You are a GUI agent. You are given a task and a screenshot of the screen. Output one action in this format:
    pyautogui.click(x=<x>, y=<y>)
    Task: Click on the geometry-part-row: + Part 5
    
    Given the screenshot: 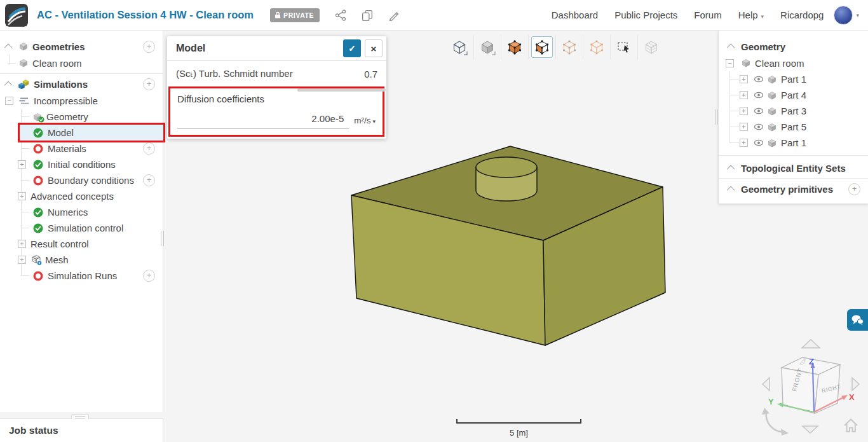 What is the action you would take?
    pyautogui.click(x=793, y=127)
    